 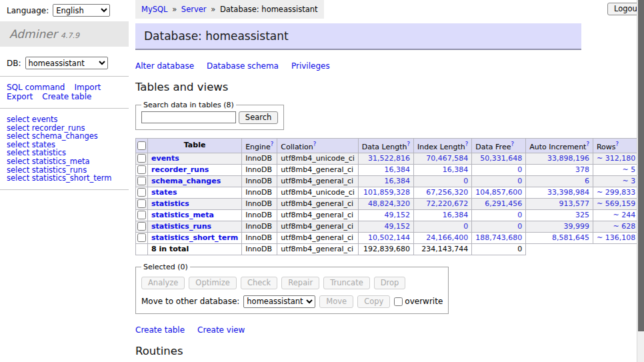 What do you see at coordinates (640, 181) in the screenshot?
I see `scrollbar` at bounding box center [640, 181].